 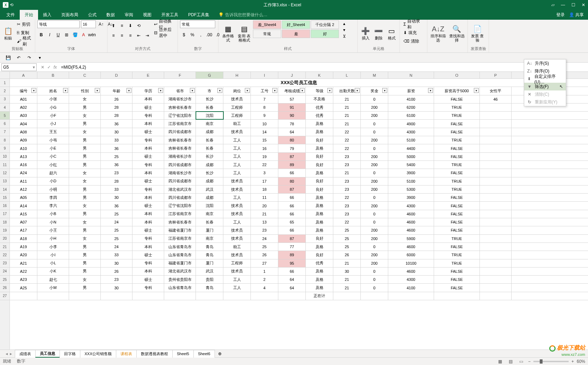 I want to click on cell: 26, so click(x=347, y=255).